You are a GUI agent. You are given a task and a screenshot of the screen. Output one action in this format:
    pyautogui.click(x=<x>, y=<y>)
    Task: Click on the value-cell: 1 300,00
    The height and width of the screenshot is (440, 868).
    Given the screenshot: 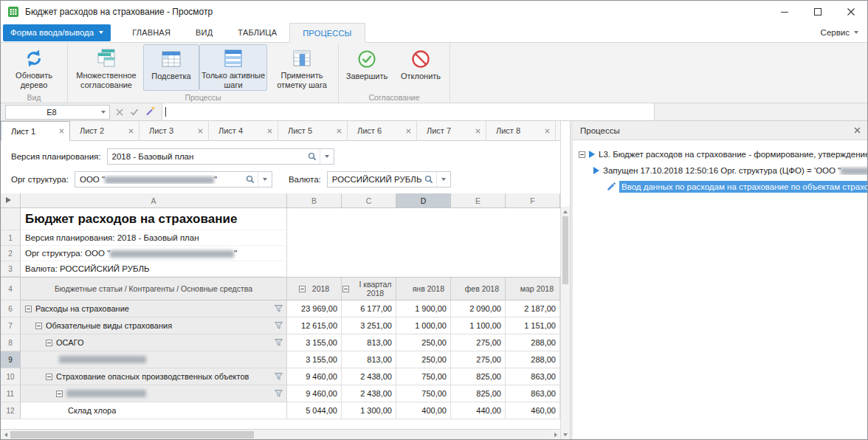 What is the action you would take?
    pyautogui.click(x=369, y=410)
    